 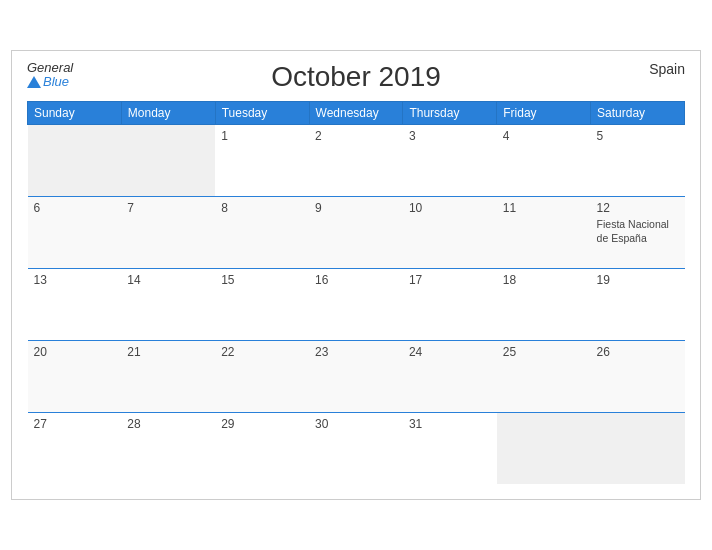 I want to click on day-cell: 30, so click(x=356, y=448).